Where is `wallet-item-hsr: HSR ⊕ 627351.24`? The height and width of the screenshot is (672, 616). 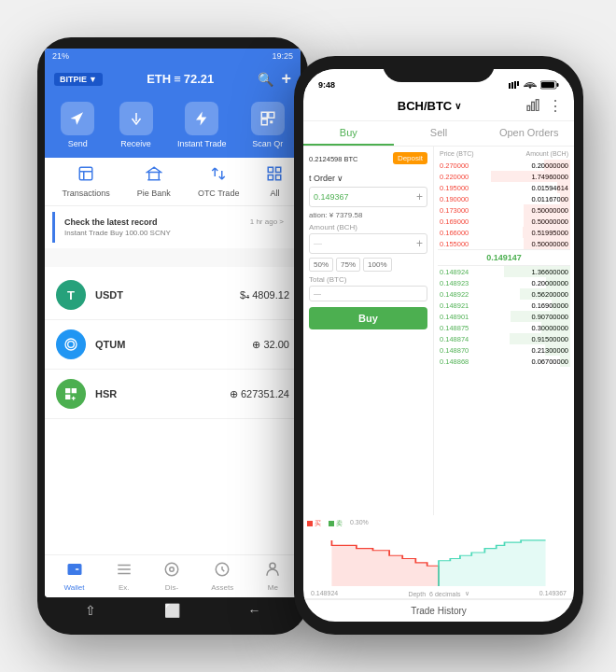 wallet-item-hsr: HSR ⊕ 627351.24 is located at coordinates (173, 394).